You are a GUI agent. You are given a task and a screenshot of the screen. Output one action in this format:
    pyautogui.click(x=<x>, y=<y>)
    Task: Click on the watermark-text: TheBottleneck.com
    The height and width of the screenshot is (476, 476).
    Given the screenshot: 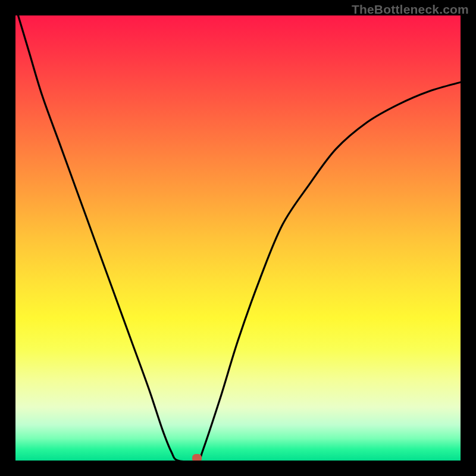 What is the action you would take?
    pyautogui.click(x=411, y=10)
    